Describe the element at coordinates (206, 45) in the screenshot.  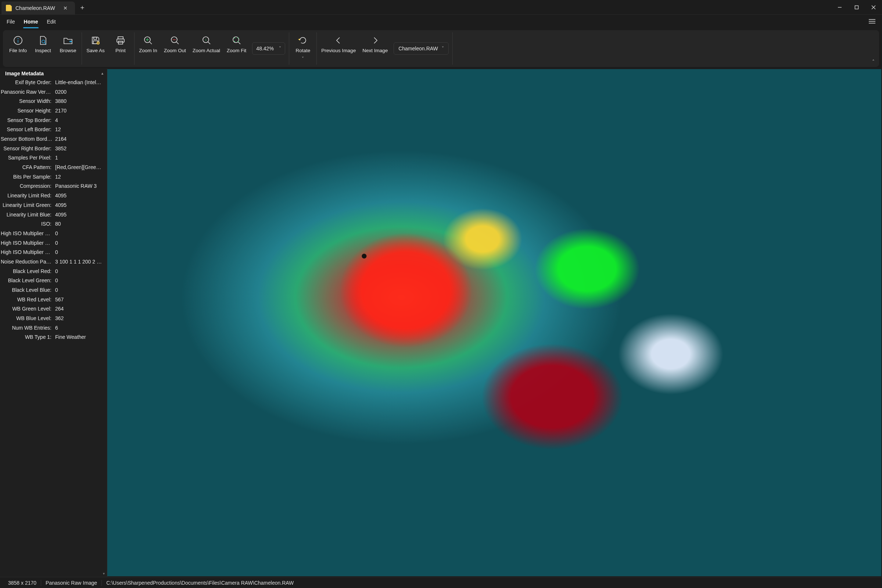
I see `zoom-actual-button: 1 Zoom Actual` at that location.